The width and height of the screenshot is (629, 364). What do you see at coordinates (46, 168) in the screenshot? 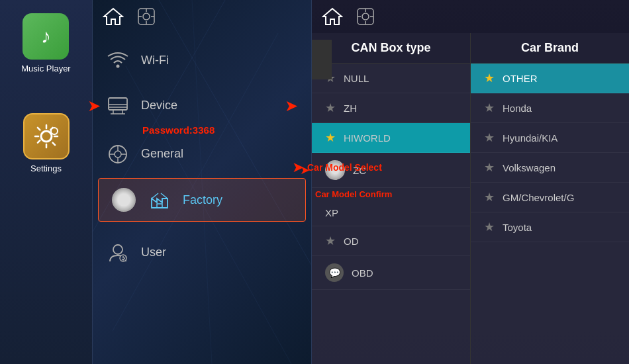
I see `settings-label: Settings` at bounding box center [46, 168].